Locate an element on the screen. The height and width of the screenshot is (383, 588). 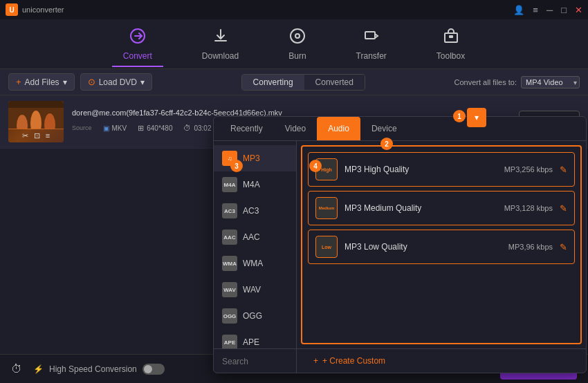
source-format: ▣ MKV is located at coordinates (115, 129).